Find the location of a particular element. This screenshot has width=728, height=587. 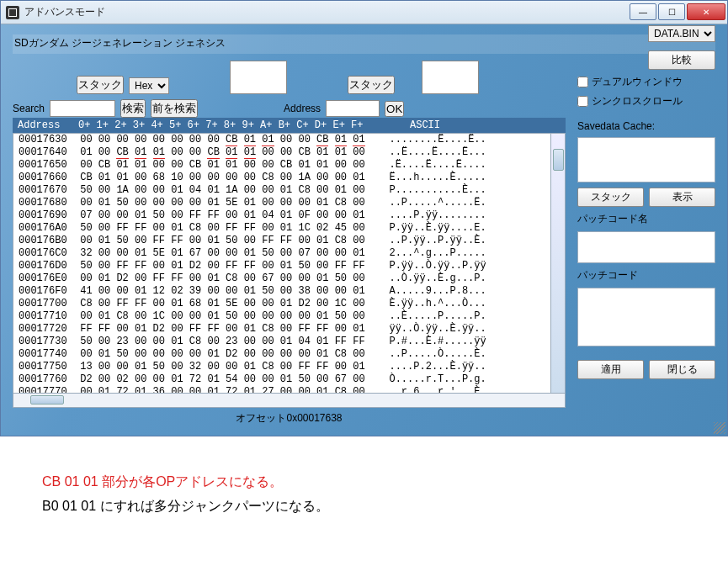

file-select: DATA.BIN is located at coordinates (682, 34).